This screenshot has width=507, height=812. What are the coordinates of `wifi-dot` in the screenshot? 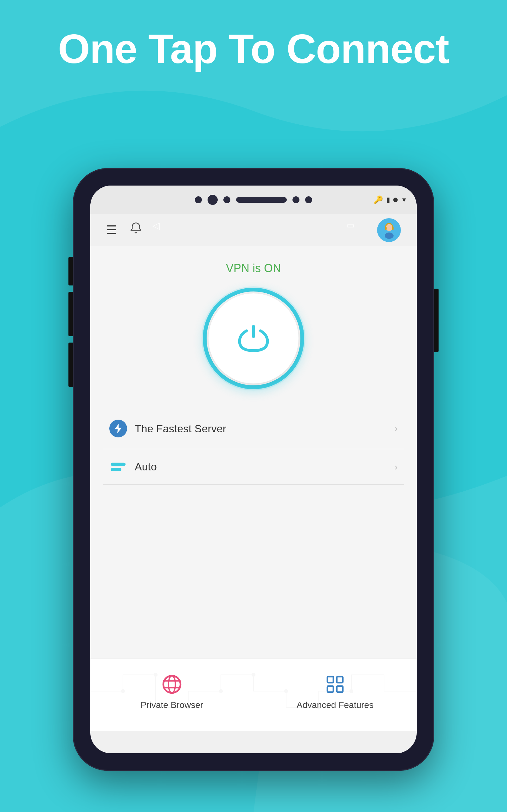 It's located at (396, 200).